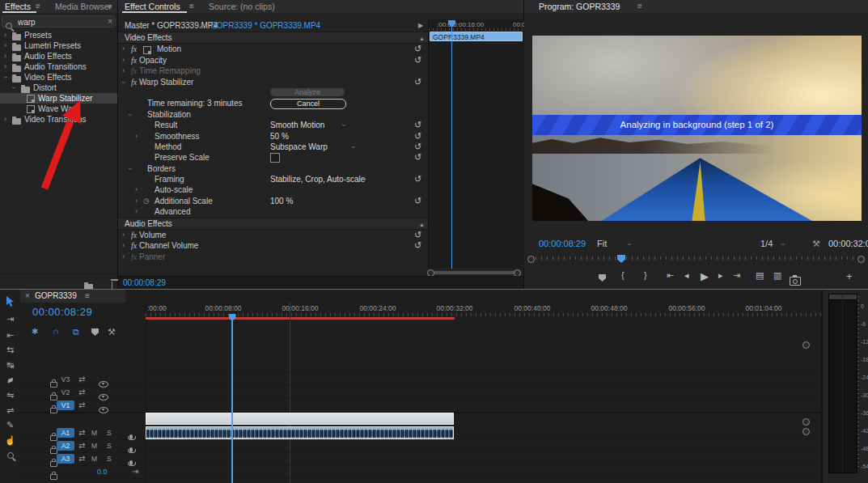 Image resolution: width=868 pixels, height=483 pixels. I want to click on tree-item-lumetri-presets: › Lumetri Presets, so click(58, 45).